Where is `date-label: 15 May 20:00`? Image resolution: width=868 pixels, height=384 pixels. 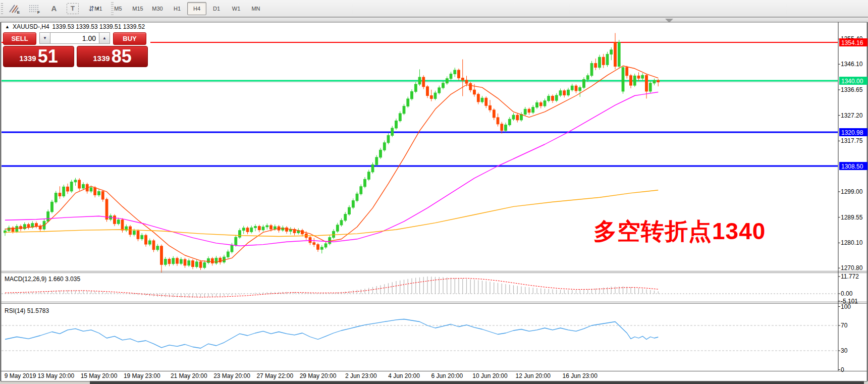 date-label: 15 May 20:00 is located at coordinates (99, 376).